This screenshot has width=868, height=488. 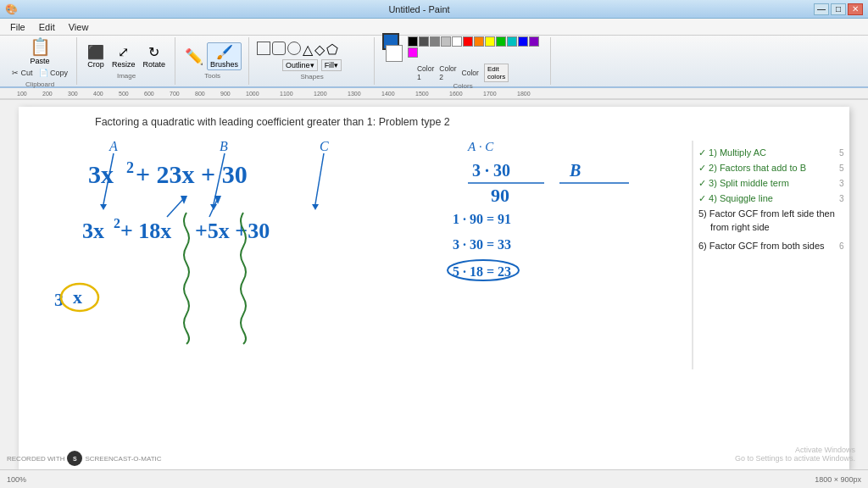 I want to click on svg-text: ✓ 3) Split middle term, so click(x=744, y=183).